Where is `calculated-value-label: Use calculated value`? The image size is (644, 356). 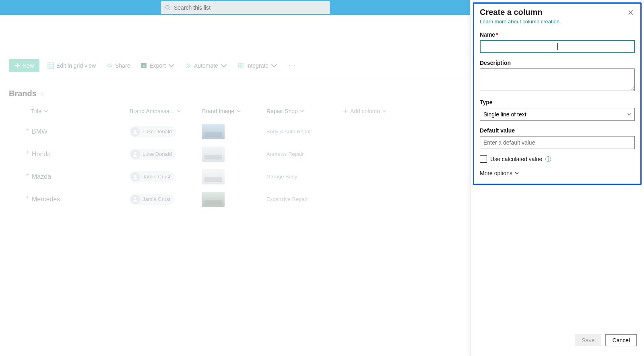
calculated-value-label: Use calculated value is located at coordinates (516, 159).